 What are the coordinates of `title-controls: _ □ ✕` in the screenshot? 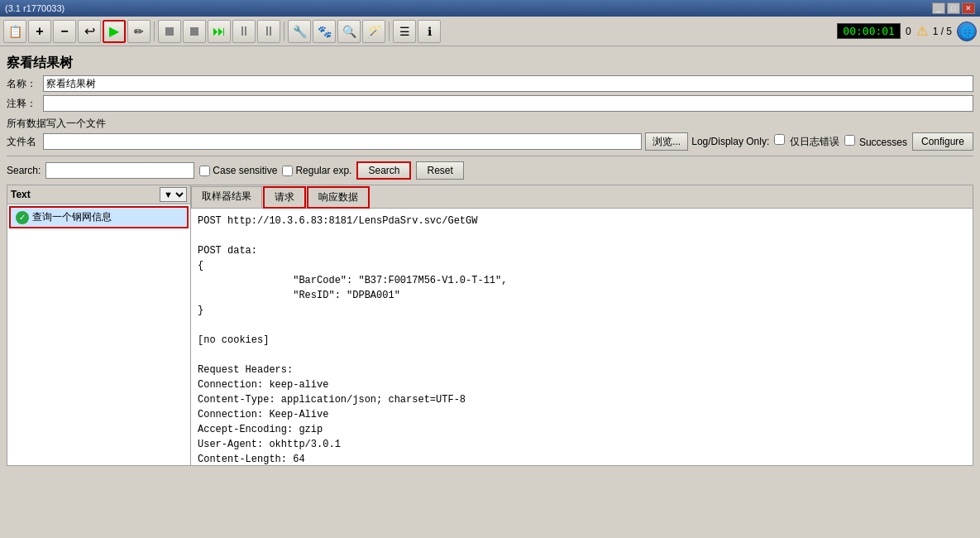 It's located at (954, 8).